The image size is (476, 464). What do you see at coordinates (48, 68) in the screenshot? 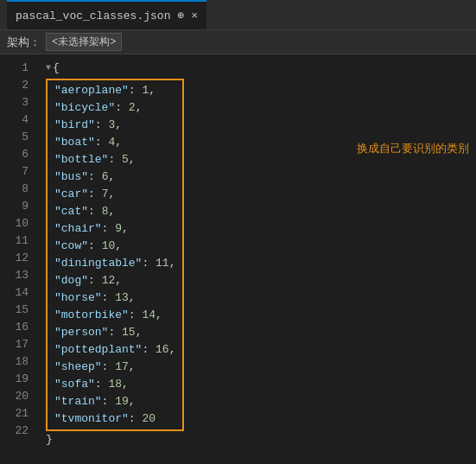
I see `collapse-icon: ▼` at bounding box center [48, 68].